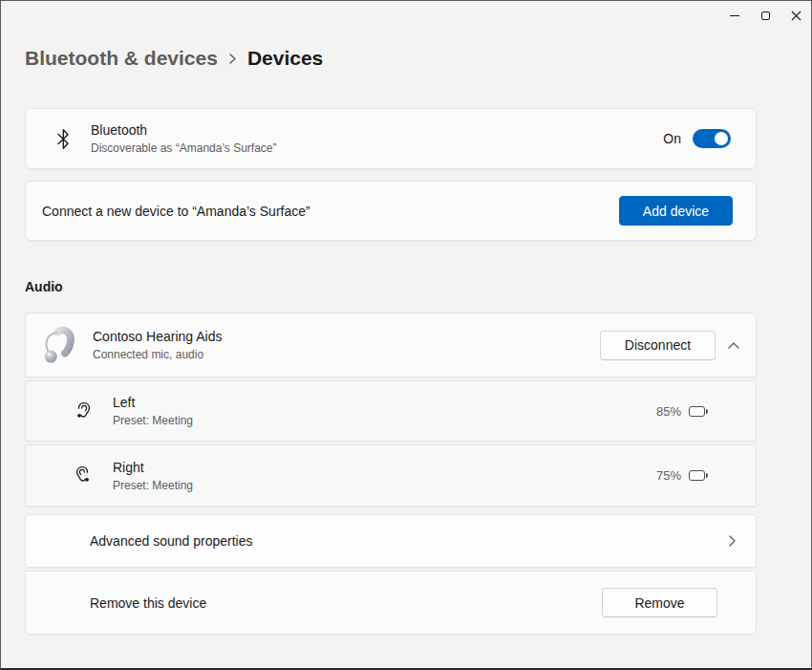 The width and height of the screenshot is (812, 670). I want to click on breadcrumb-parent: Bluetooth & devices, so click(121, 58).